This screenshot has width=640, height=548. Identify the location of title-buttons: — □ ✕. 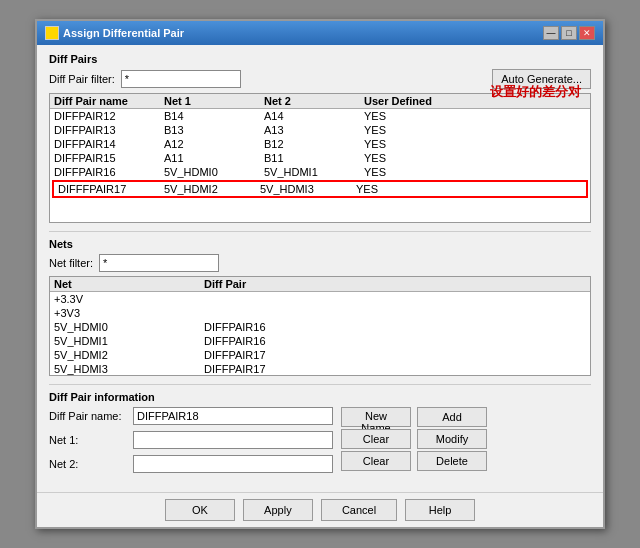
(569, 33).